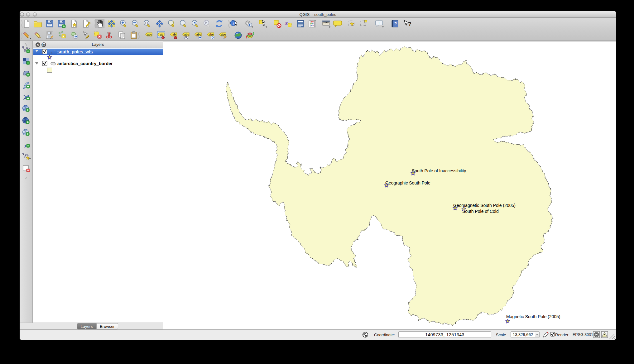  What do you see at coordinates (439, 171) in the screenshot?
I see `svg-text: South Pole of Inaccessibility` at bounding box center [439, 171].